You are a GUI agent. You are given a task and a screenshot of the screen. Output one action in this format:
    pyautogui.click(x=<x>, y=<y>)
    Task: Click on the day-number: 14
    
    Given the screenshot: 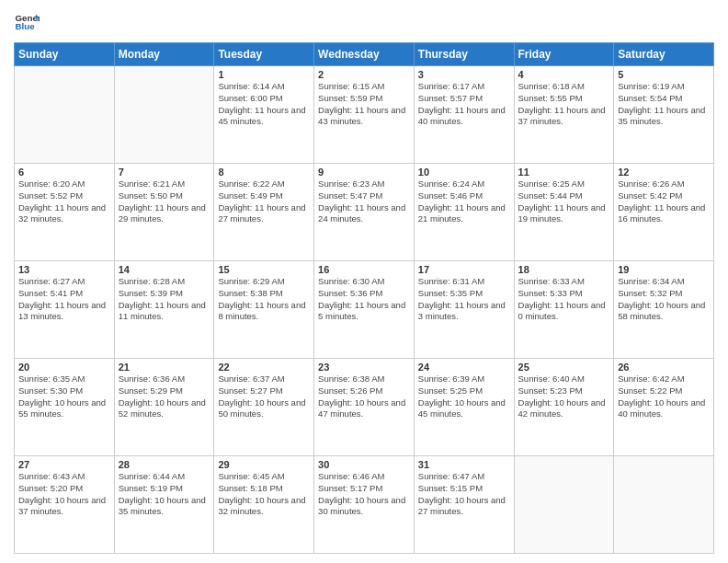 What is the action you would take?
    pyautogui.click(x=165, y=270)
    